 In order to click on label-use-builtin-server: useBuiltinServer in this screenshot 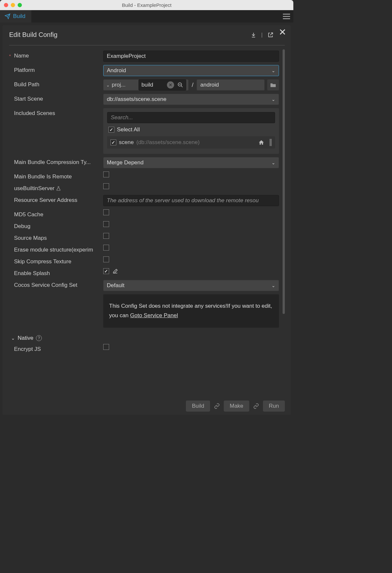, I will do `click(34, 188)`.